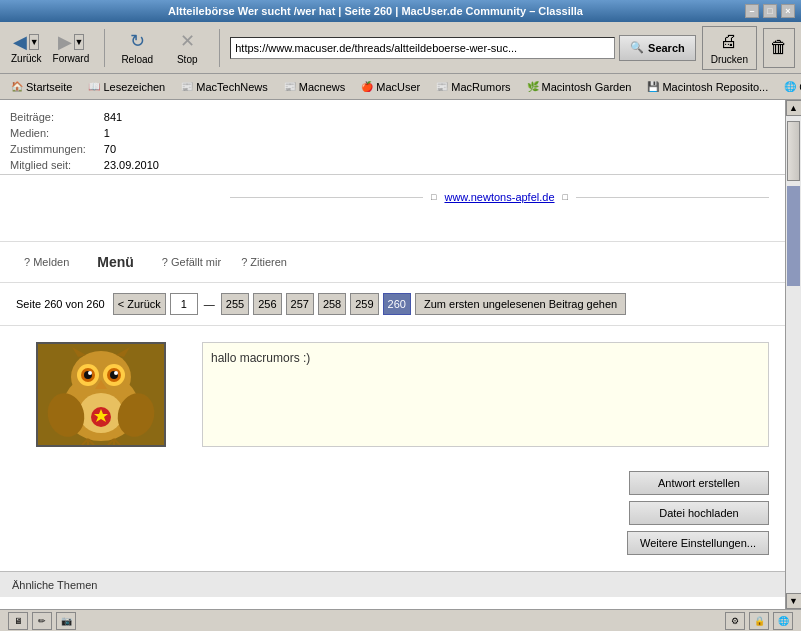 This screenshot has height=631, width=801. I want to click on go-to-unread-button: Zum ersten ungelesenen Beitrag gehen, so click(520, 304).